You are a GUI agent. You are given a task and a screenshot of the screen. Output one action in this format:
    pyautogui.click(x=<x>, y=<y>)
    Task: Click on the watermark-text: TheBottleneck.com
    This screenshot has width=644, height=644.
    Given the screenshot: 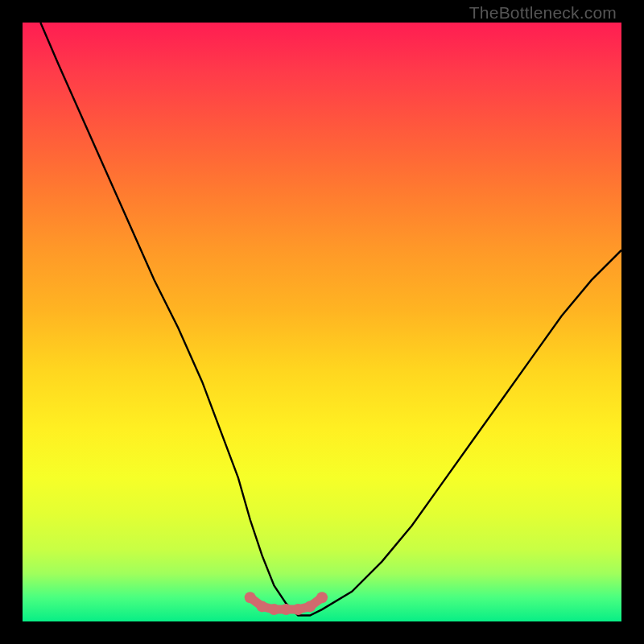 What is the action you would take?
    pyautogui.click(x=543, y=13)
    